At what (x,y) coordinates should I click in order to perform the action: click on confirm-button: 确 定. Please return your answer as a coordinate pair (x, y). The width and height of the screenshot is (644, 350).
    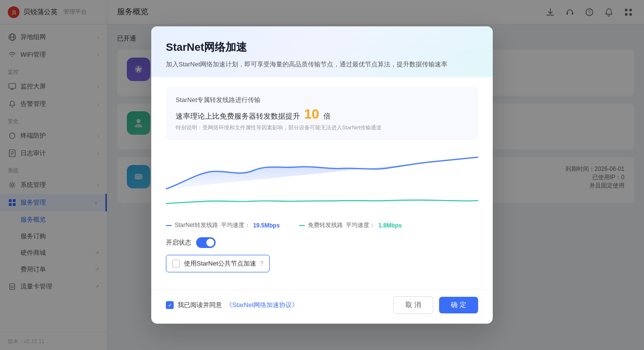
    Looking at the image, I should click on (459, 305).